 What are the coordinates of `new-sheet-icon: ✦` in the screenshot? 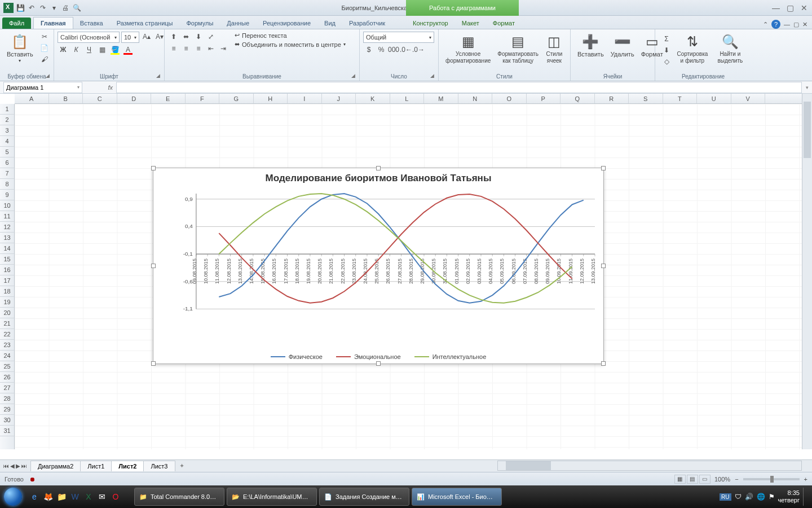 It's located at (182, 466).